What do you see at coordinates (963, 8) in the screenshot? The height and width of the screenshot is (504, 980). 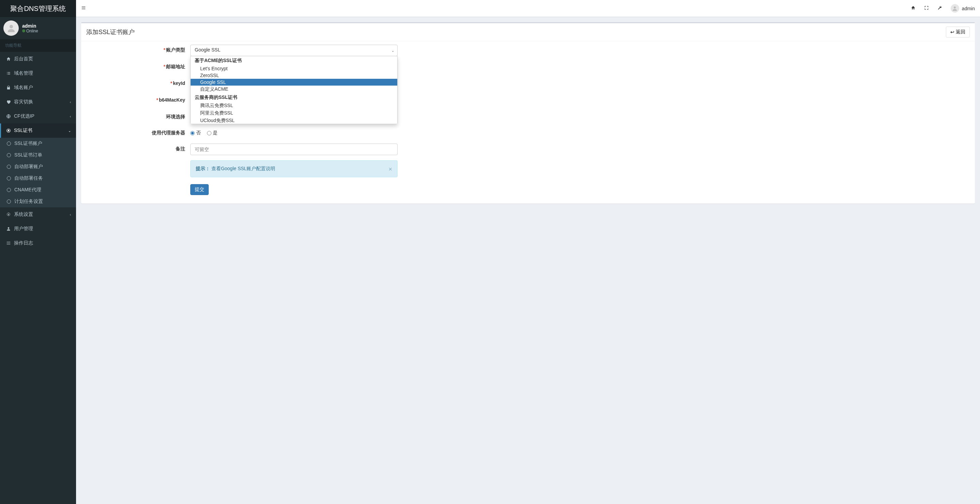 I see `topbar-user: admin` at bounding box center [963, 8].